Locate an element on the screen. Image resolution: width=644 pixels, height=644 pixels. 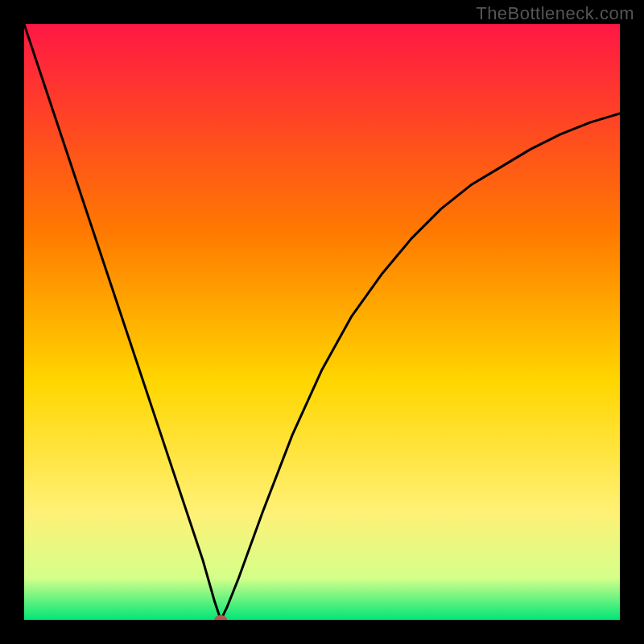
watermark-text: TheBottleneck.com is located at coordinates (555, 14).